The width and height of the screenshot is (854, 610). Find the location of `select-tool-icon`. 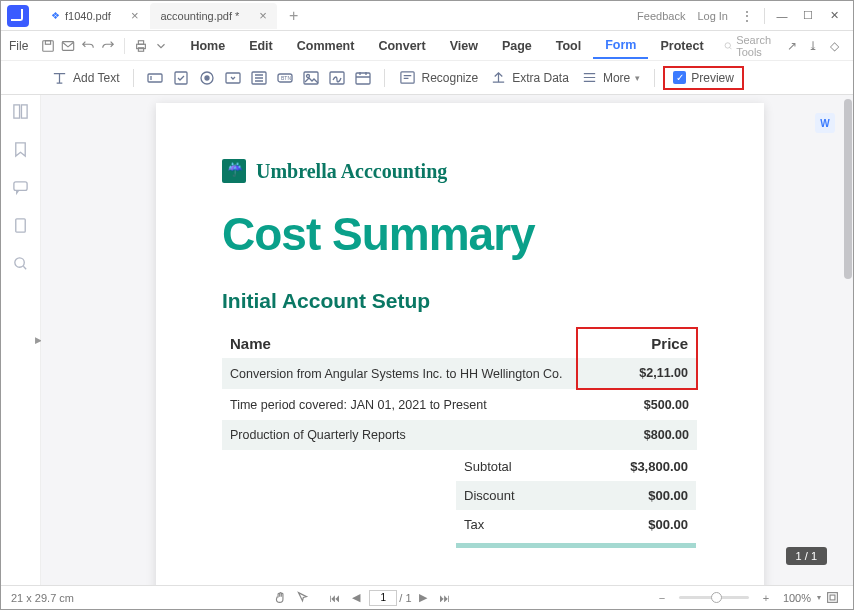

select-tool-icon is located at coordinates (302, 598).